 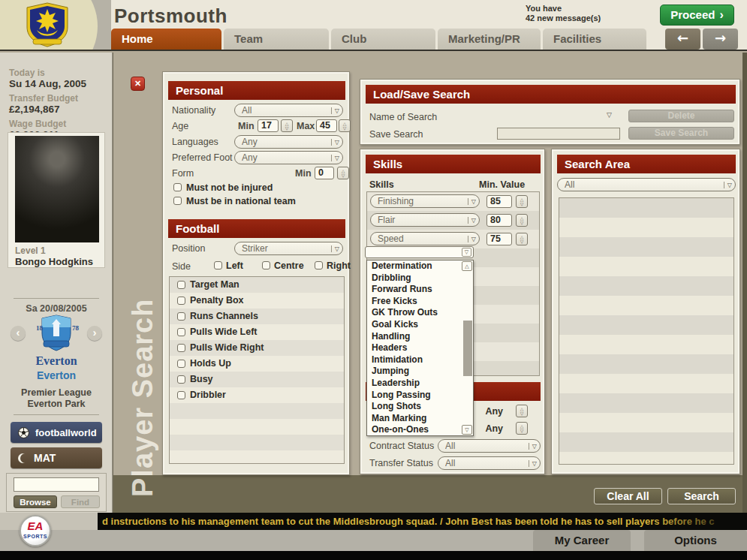 I want to click on contract-status-dropdown: All▽, so click(x=489, y=446).